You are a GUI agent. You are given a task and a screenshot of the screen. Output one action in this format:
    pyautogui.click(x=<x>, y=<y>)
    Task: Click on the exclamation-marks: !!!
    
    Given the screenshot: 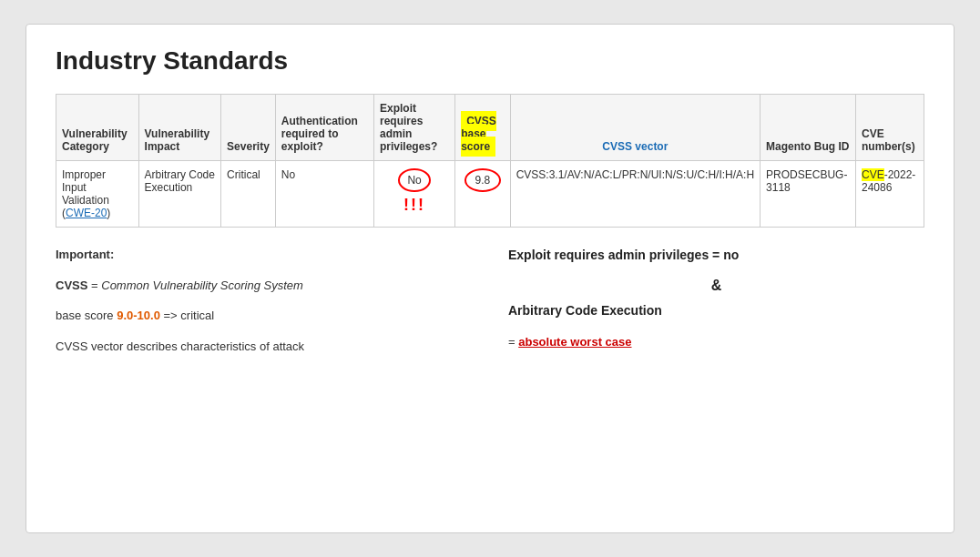 What is the action you would take?
    pyautogui.click(x=414, y=206)
    